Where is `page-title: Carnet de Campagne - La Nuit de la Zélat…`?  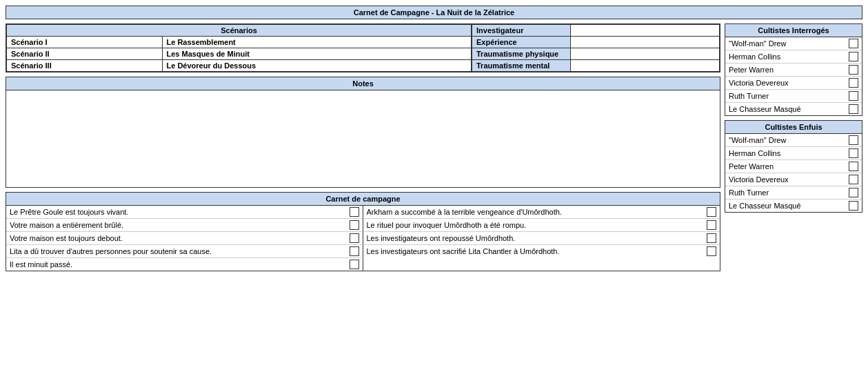
page-title: Carnet de Campagne - La Nuit de la Zélat… is located at coordinates (434, 12).